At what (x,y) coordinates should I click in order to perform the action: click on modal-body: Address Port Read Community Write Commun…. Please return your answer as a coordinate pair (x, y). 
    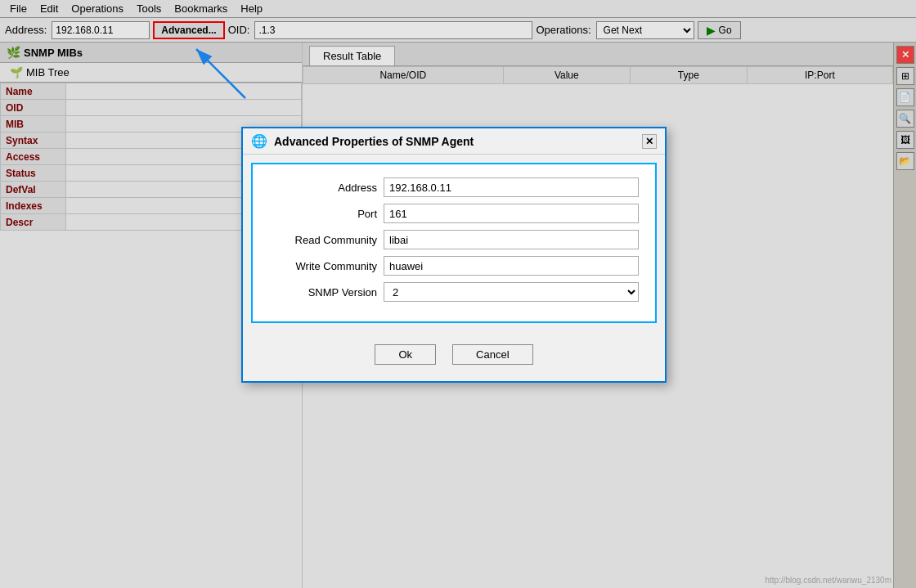
    Looking at the image, I should click on (454, 243).